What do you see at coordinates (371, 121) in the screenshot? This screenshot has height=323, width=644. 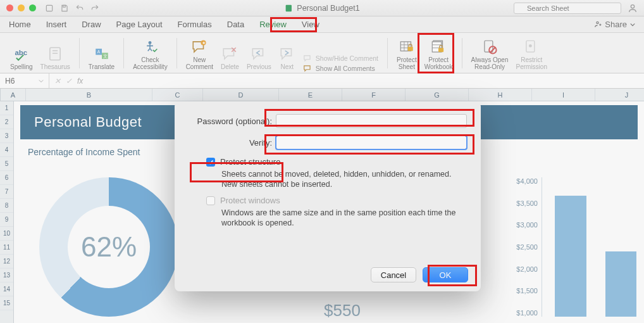 I see `password-input` at bounding box center [371, 121].